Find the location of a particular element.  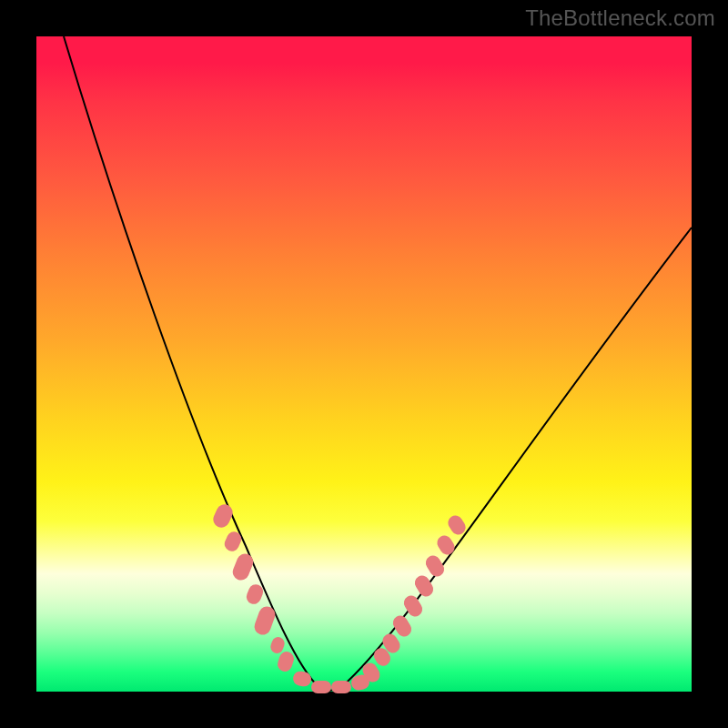

pink-segment-left is located at coordinates (253, 587).